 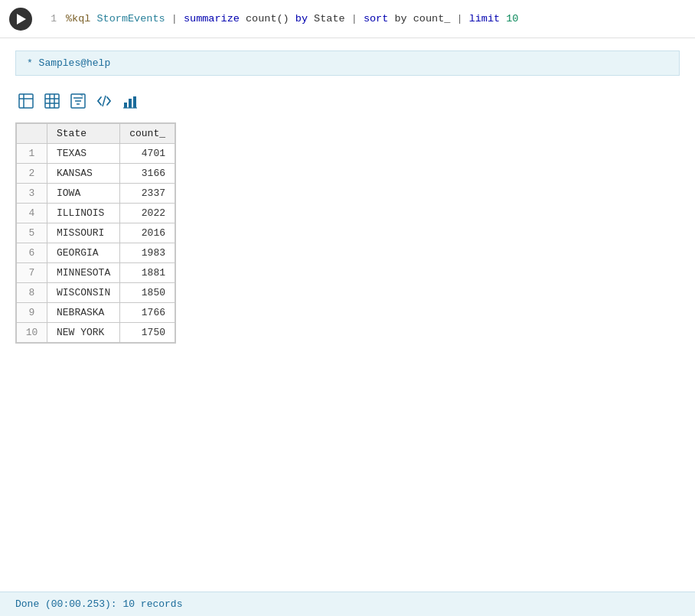 I want to click on cell-state: ILLINOIS, so click(x=84, y=213).